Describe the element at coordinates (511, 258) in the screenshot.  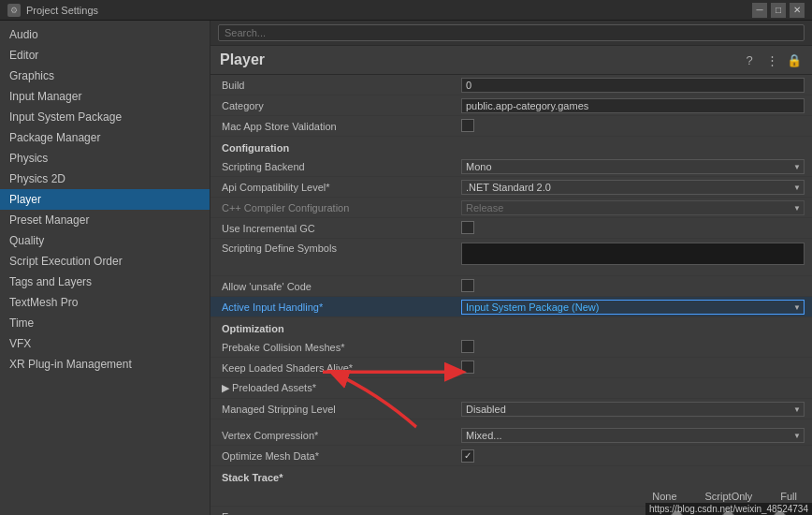
I see `setting-scripting-symbols: Scripting Define Symbols` at that location.